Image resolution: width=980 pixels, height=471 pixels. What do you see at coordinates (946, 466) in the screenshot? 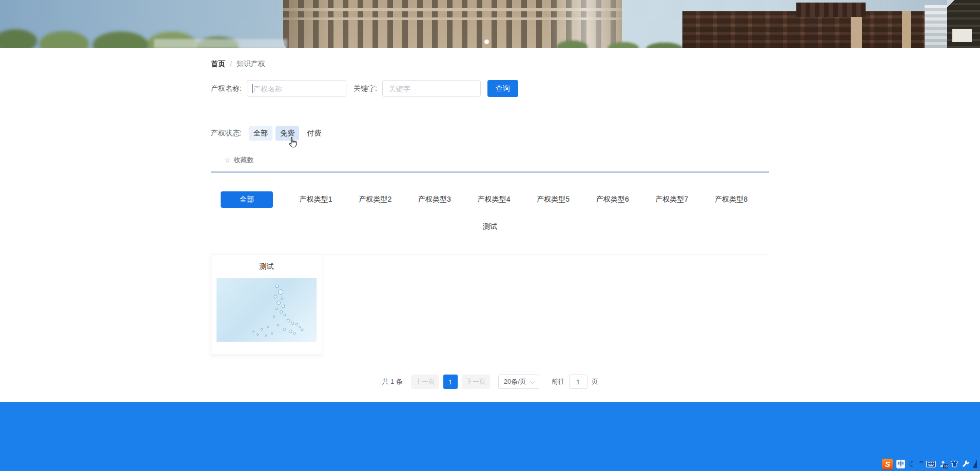
I see `account-badge: 16` at bounding box center [946, 466].